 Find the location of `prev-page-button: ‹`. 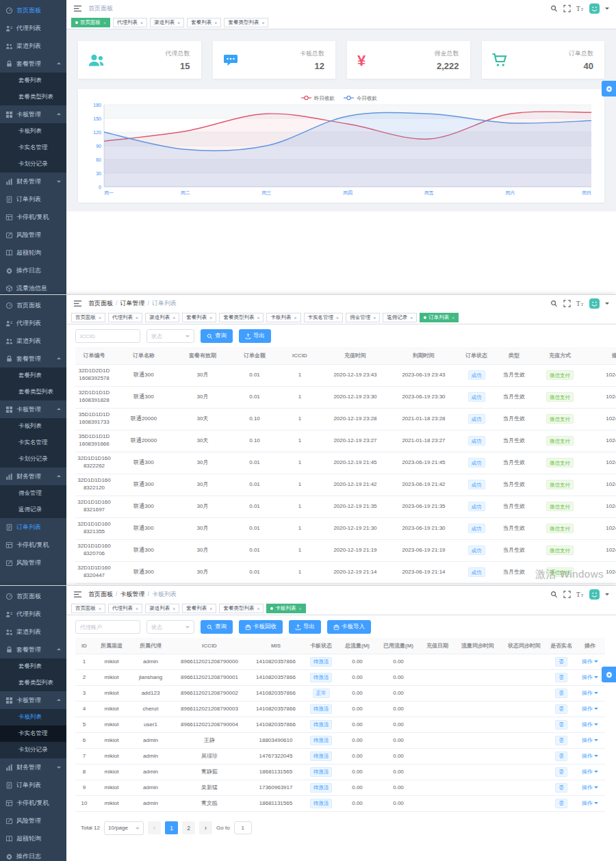

prev-page-button: ‹ is located at coordinates (155, 828).